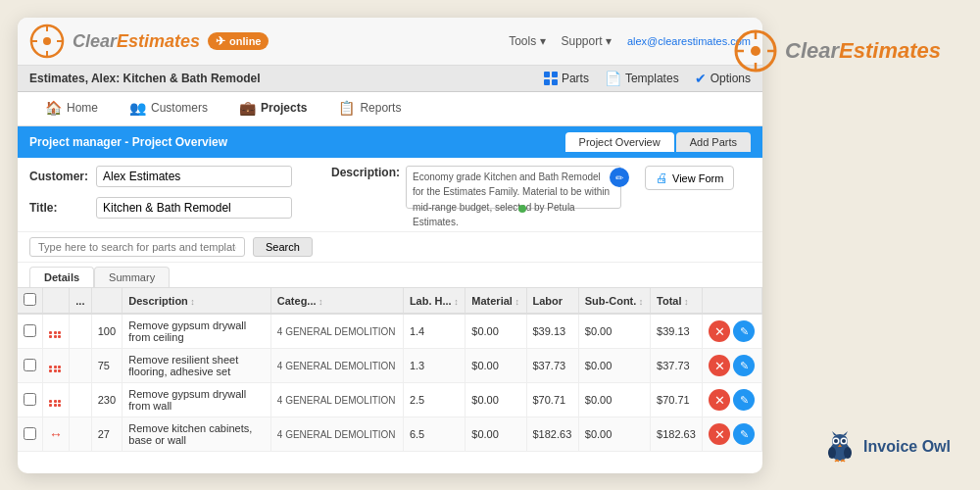 This screenshot has width=980, height=490. I want to click on customer-input, so click(194, 176).